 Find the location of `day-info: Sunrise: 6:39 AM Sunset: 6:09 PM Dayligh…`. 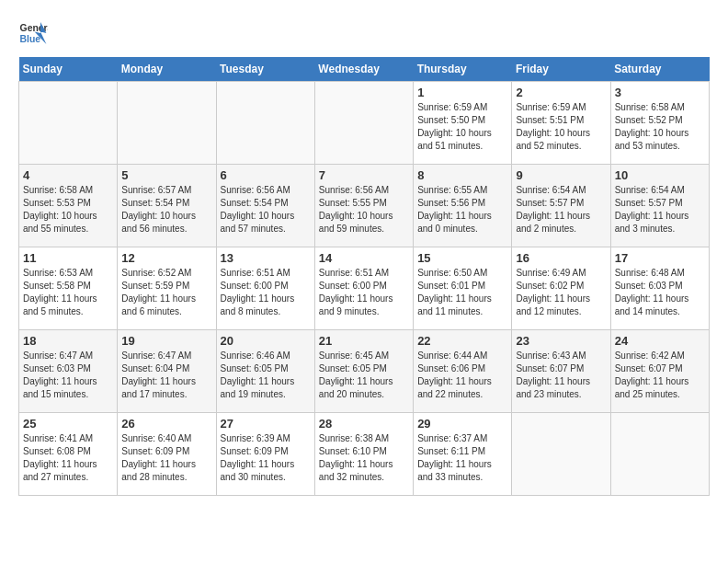

day-info: Sunrise: 6:39 AM Sunset: 6:09 PM Dayligh… is located at coordinates (266, 458).